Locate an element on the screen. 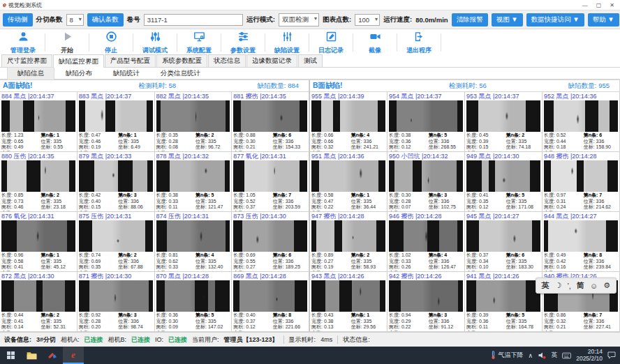  action-monitor-button: 系统配置 is located at coordinates (199, 43).